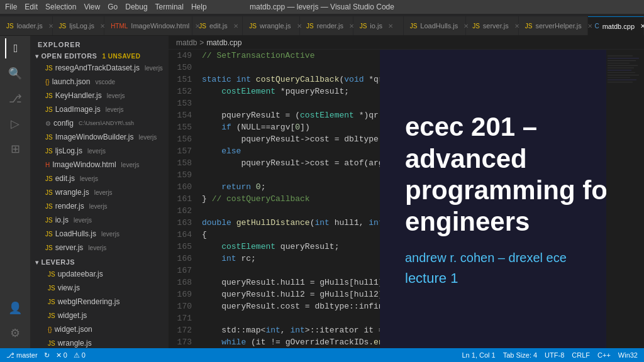 The image size is (644, 362). Describe the element at coordinates (15, 149) in the screenshot. I see `activity-extensions: ⊞` at that location.